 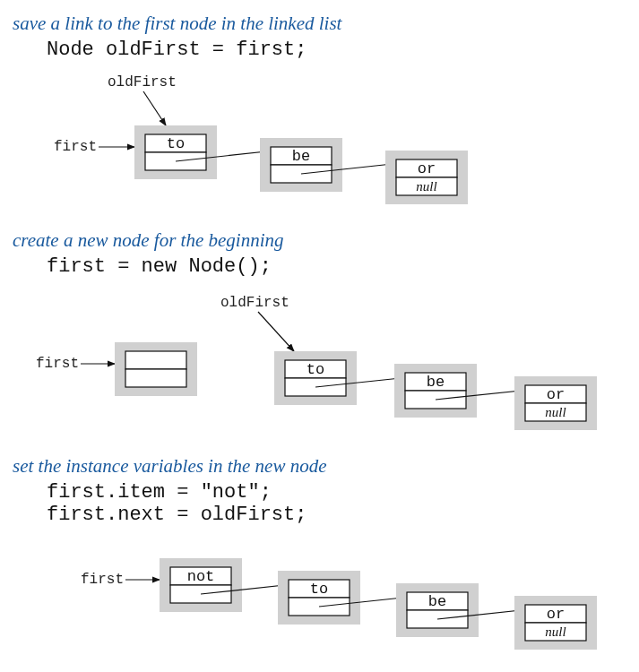 I want to click on node-1: not, so click(x=201, y=585).